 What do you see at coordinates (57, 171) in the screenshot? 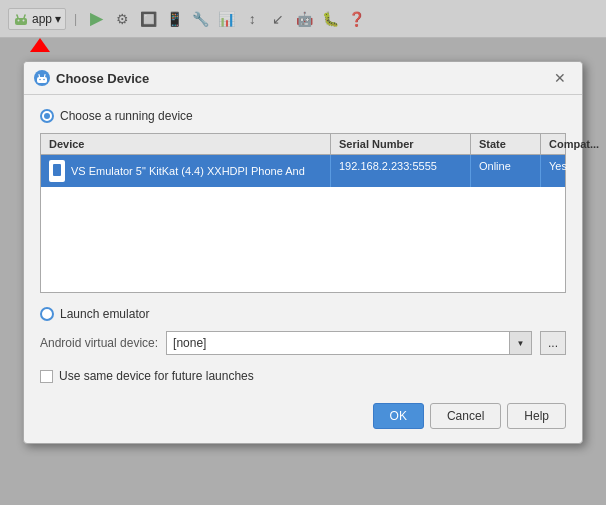
I see `device-icon` at bounding box center [57, 171].